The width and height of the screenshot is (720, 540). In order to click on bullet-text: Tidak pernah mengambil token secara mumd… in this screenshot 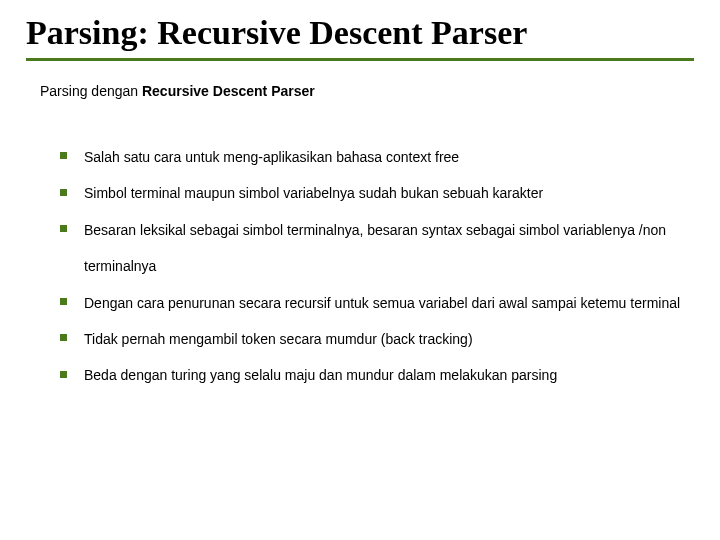, I will do `click(278, 339)`.